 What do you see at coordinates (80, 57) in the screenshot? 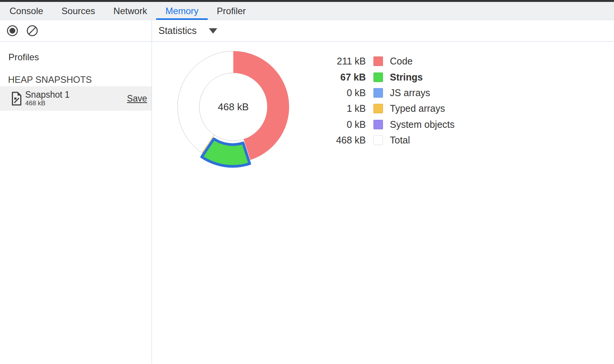
I see `profiles-header: Profiles` at bounding box center [80, 57].